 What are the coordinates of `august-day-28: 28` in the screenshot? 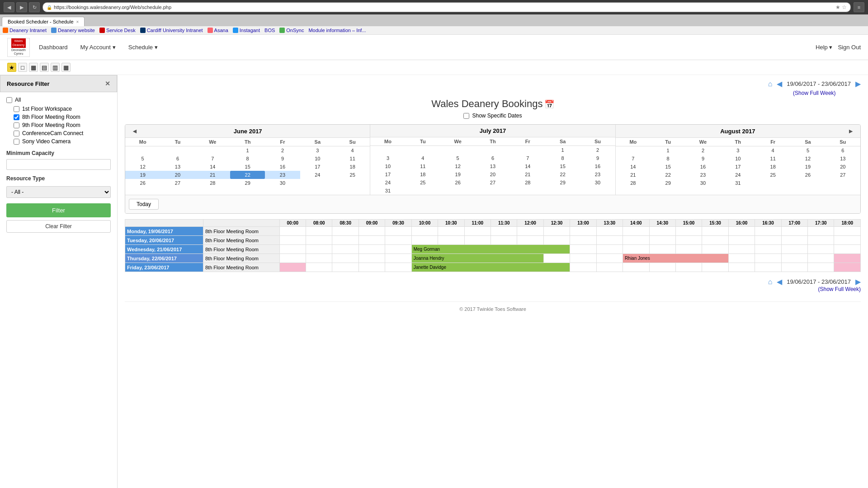 It's located at (633, 183).